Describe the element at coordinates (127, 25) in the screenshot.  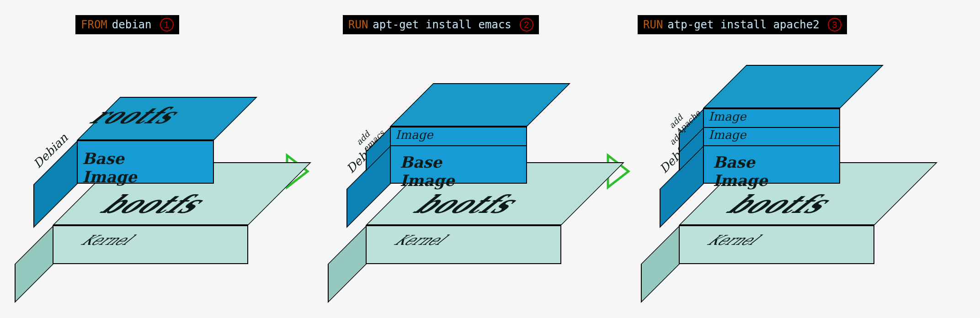
I see `command-1: FROM debian 1` at that location.